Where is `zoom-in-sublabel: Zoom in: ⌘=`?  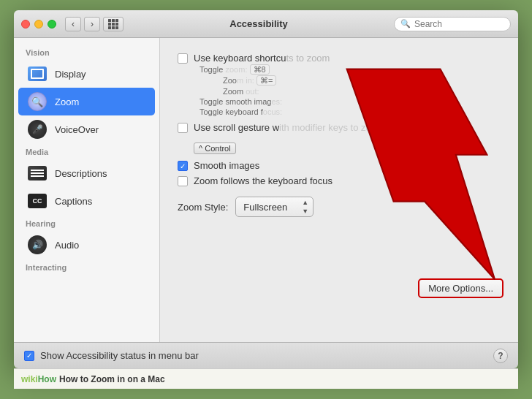
zoom-in-sublabel: Zoom in: ⌘= is located at coordinates (262, 80).